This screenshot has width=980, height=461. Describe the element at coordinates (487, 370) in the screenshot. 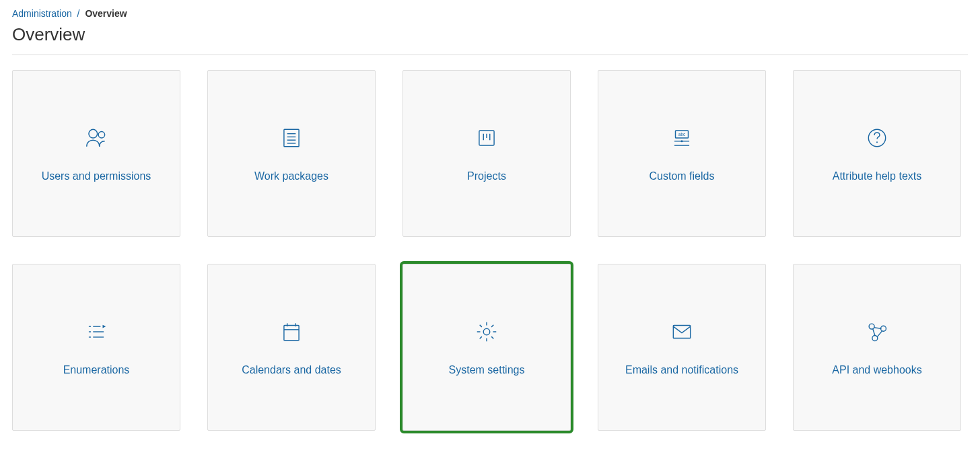

I see `card-label: System settings` at that location.